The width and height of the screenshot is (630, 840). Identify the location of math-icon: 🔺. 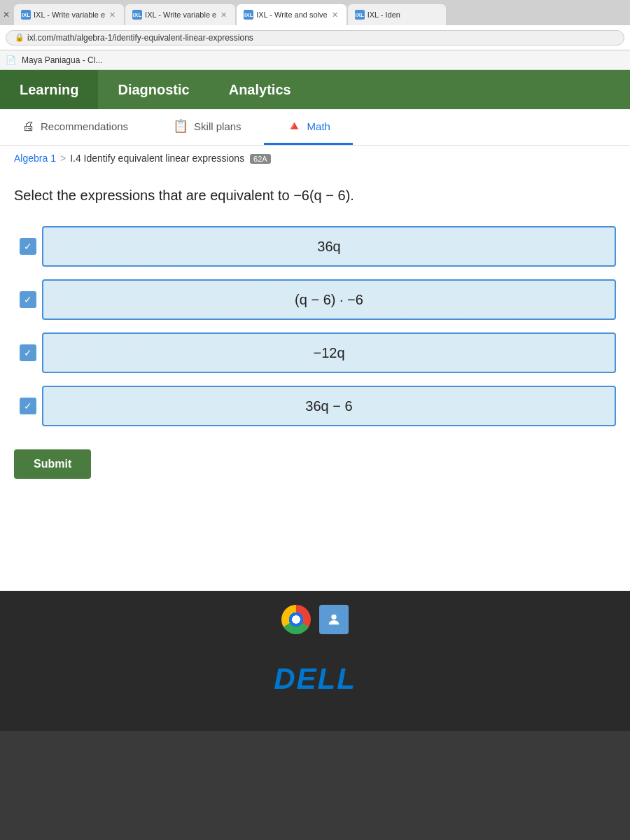
(294, 126).